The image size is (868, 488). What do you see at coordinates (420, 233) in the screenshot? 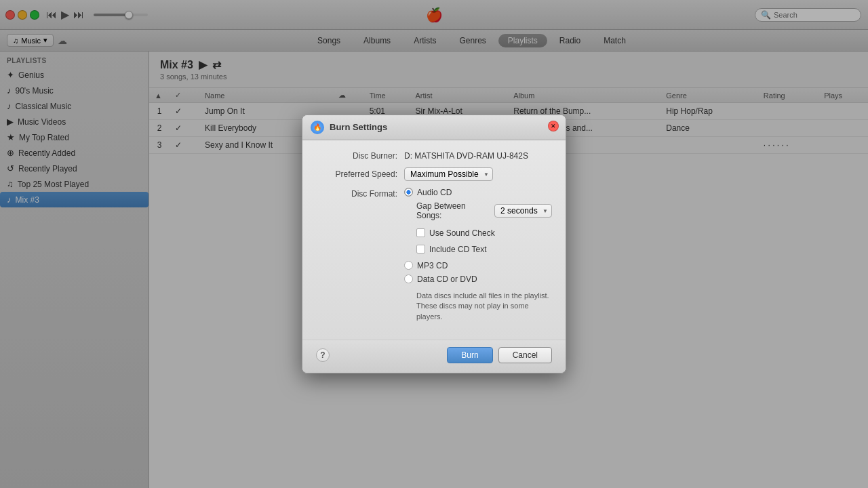
I see `use-sound-check-checkbox` at bounding box center [420, 233].